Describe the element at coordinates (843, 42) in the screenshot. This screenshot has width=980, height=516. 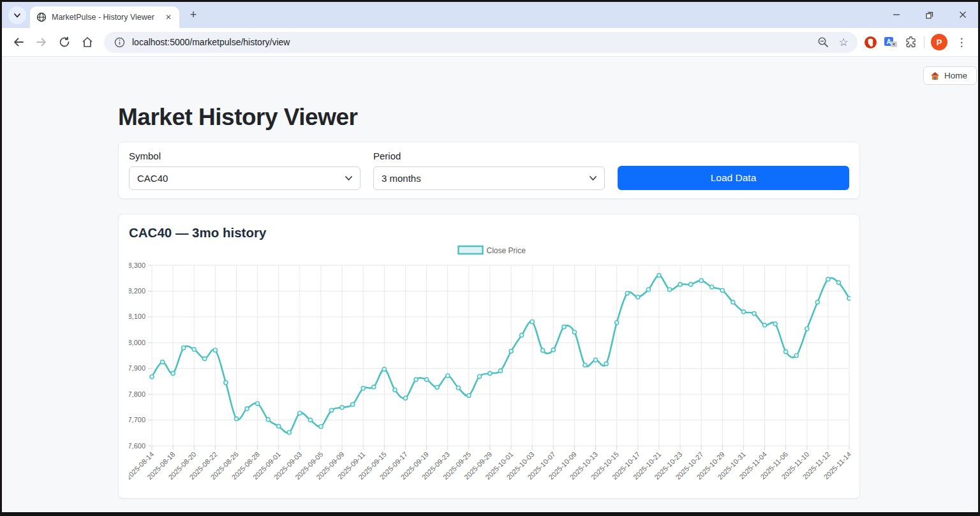
I see `bookmark-star-icon: ☆` at that location.